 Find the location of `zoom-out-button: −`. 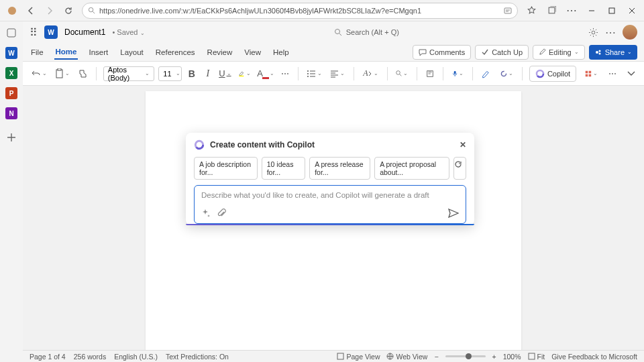

zoom-out-button: − is located at coordinates (436, 357).